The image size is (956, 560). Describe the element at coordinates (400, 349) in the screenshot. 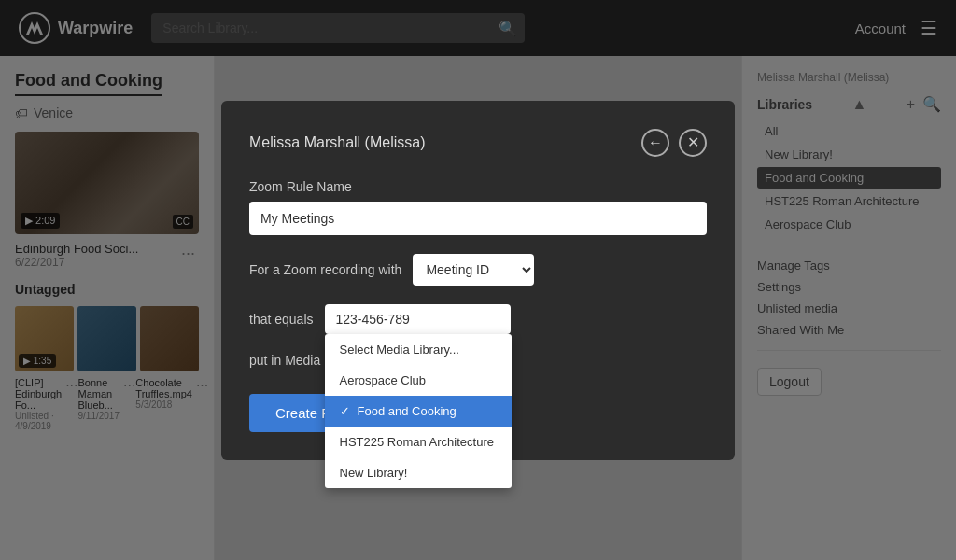

I see `dropdown-item-label-select: Select Media Library...` at that location.